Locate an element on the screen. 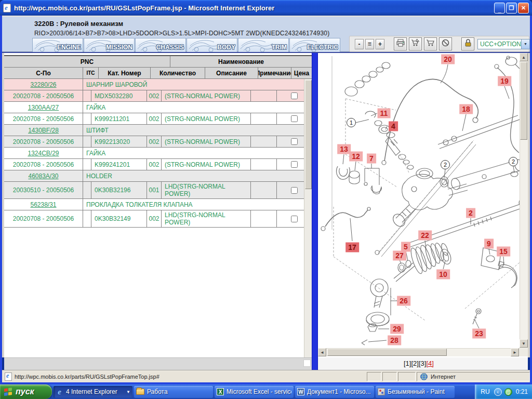 This screenshot has width=532, height=399. pnc-cell: 56238/31 is located at coordinates (44, 205).